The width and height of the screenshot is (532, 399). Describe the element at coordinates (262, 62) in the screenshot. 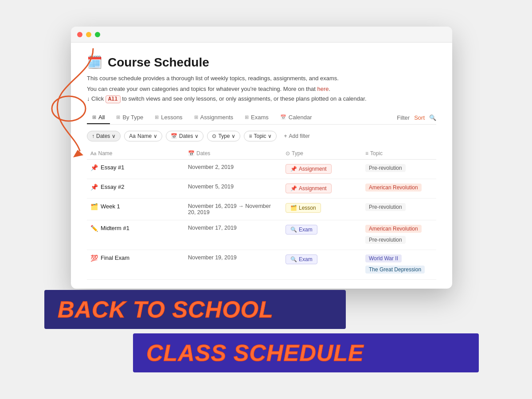

I see `page-header: 🗓️ Course Schedule` at that location.